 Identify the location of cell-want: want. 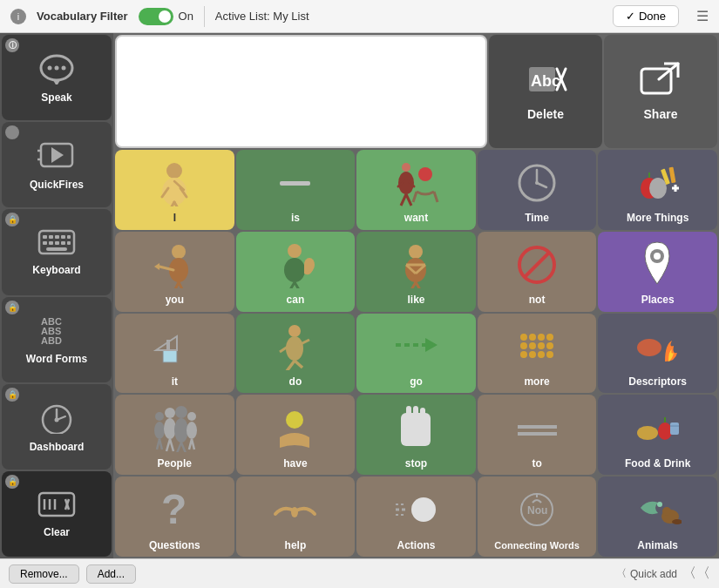
(417, 190).